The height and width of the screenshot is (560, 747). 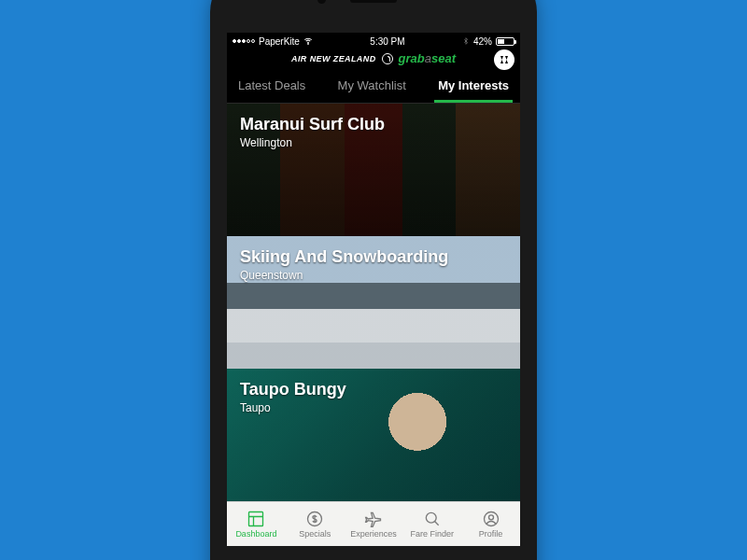 I want to click on tab-my-watchlist: My Watchlist, so click(x=372, y=88).